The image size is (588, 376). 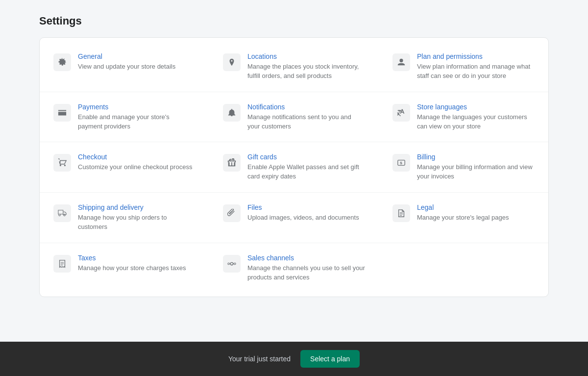 I want to click on settings-item-title-taxes: Taxes, so click(x=132, y=258).